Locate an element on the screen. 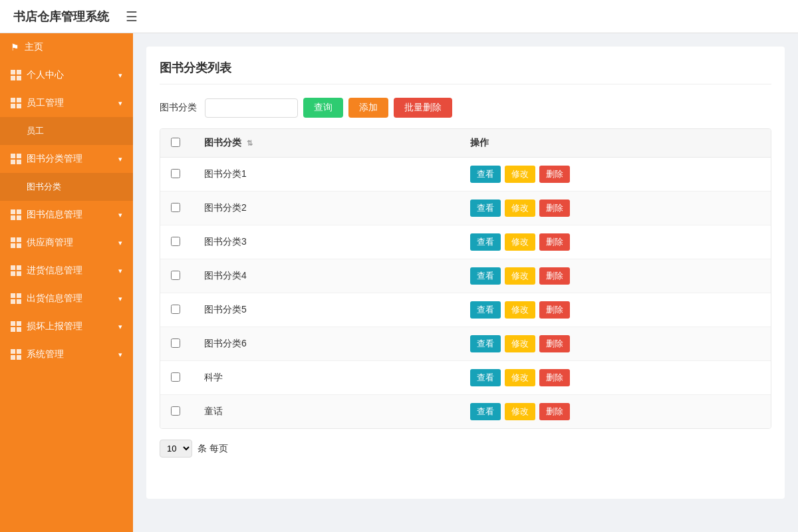 The width and height of the screenshot is (798, 532). row-category: 图书分类2 is located at coordinates (327, 209).